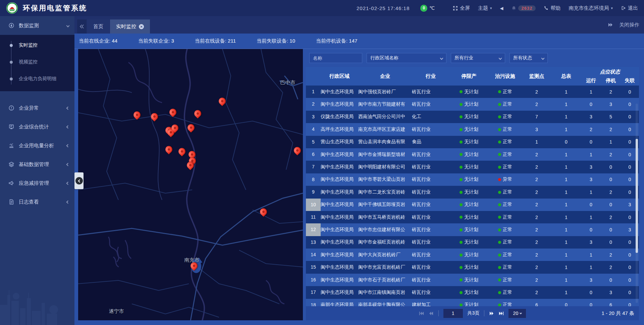  I want to click on table-row: 13 阆中生态环境局 阆中市金福旺页岩机砖 砖瓦行业 无计划 正常 2 1 3 …, so click(472, 242).